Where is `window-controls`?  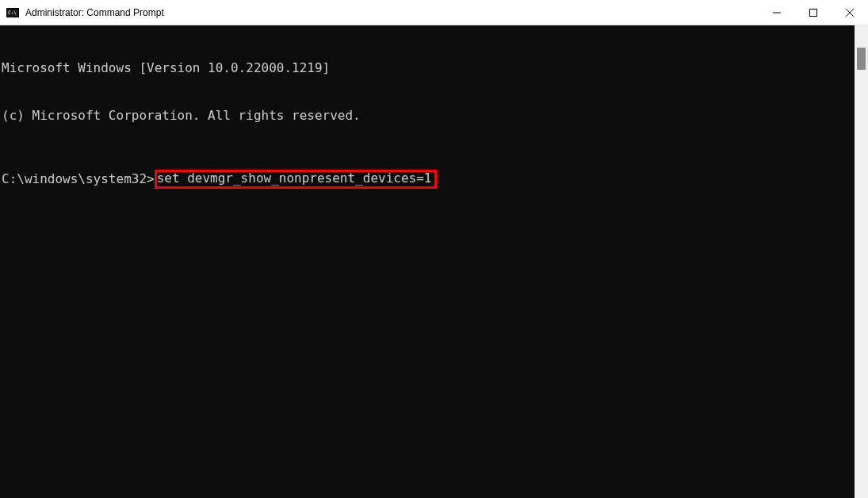 window-controls is located at coordinates (813, 13).